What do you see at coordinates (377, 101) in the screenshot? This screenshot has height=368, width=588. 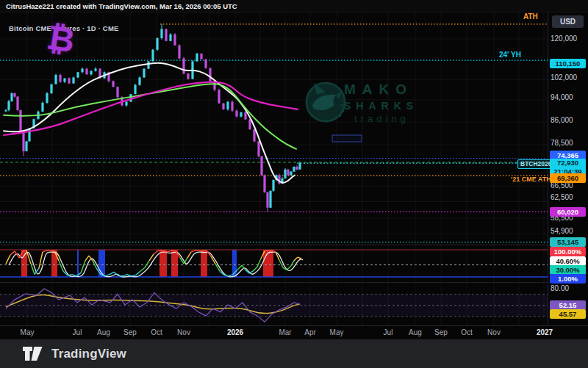 I see `watermark: MAKO SHARKS trading` at bounding box center [377, 101].